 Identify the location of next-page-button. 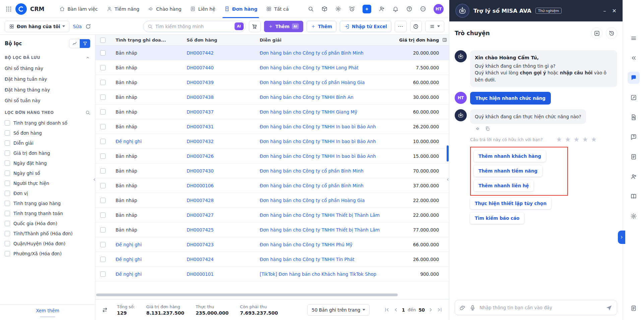
(431, 310).